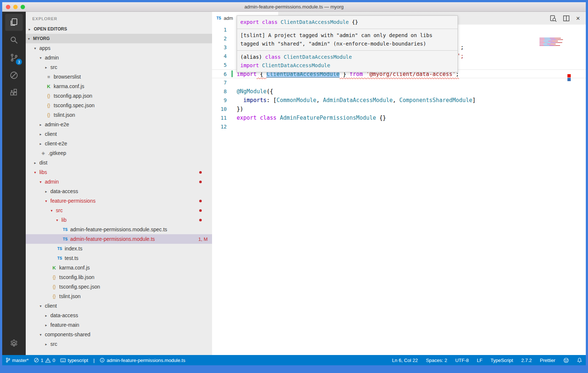  Describe the element at coordinates (356, 100) in the screenshot. I see `code-text: imports: [CommonModule, AdminDataAccessM…` at that location.